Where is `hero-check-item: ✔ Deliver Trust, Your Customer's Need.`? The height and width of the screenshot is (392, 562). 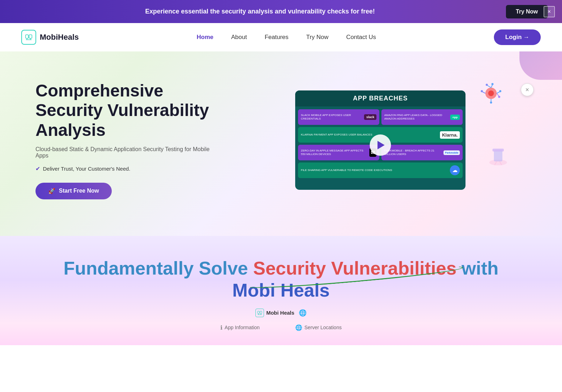
hero-check-item: ✔ Deliver Trust, Your Customer's Need. is located at coordinates (124, 169).